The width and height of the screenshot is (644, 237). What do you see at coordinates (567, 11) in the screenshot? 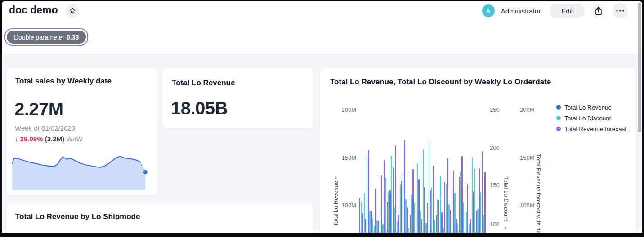
I see `edit-button: Edit` at bounding box center [567, 11].